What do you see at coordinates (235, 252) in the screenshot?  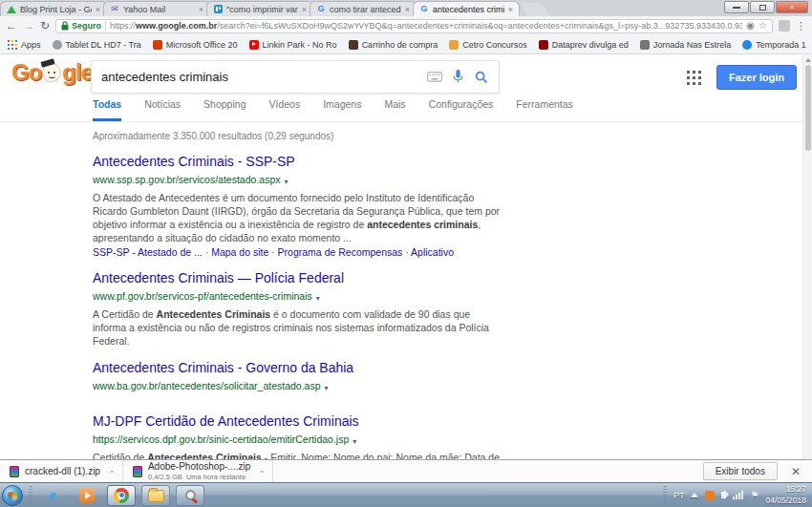 I see `sitelink: Mapa do site` at bounding box center [235, 252].